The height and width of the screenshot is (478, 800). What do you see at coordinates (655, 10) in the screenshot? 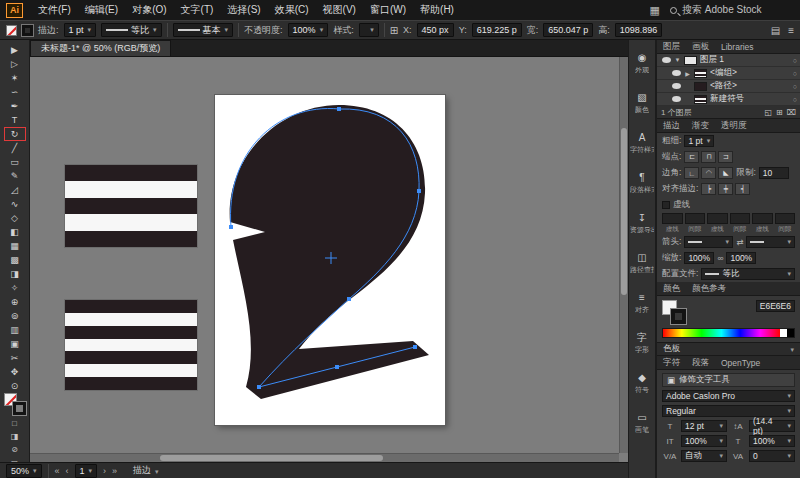
I see `apps-grid-icon: ▦` at bounding box center [655, 10].